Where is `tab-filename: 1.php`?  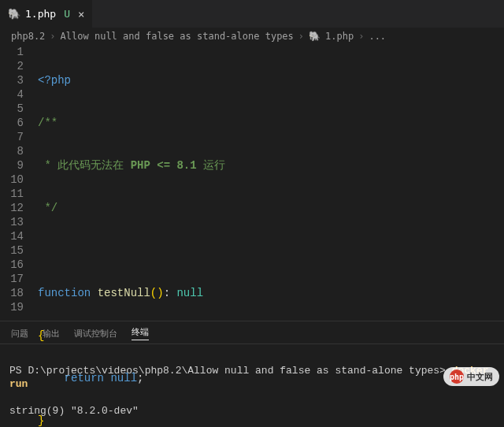
tab-filename: 1.php is located at coordinates (41, 14).